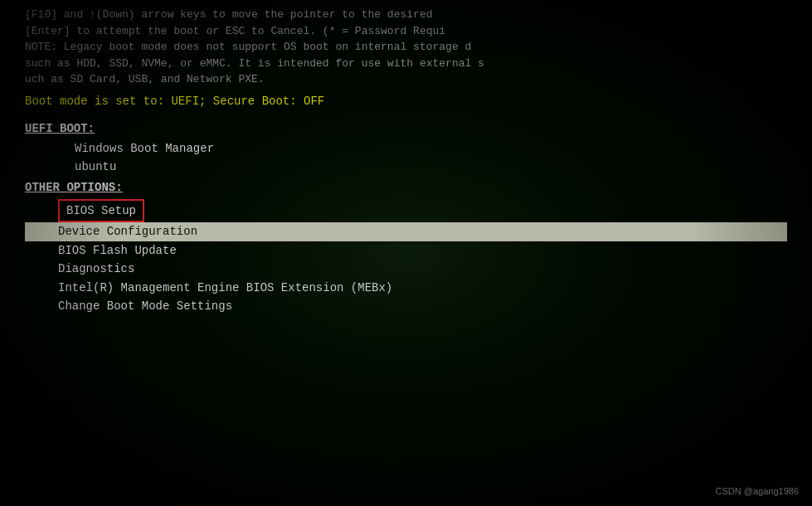 This screenshot has height=506, width=812. Describe the element at coordinates (406, 231) in the screenshot. I see `option-row-device-config: Device Configuration` at that location.